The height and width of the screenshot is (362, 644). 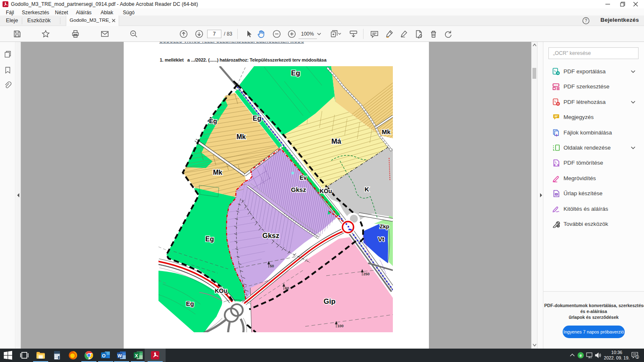 What do you see at coordinates (340, 326) in the screenshot?
I see `svg-text: 100` at bounding box center [340, 326].